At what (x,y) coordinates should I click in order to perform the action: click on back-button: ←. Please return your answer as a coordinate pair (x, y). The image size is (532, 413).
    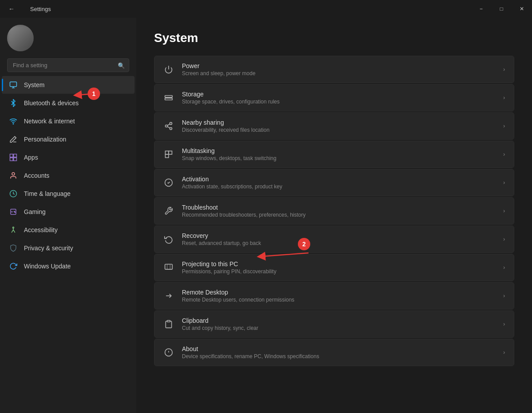
    Looking at the image, I should click on (12, 9).